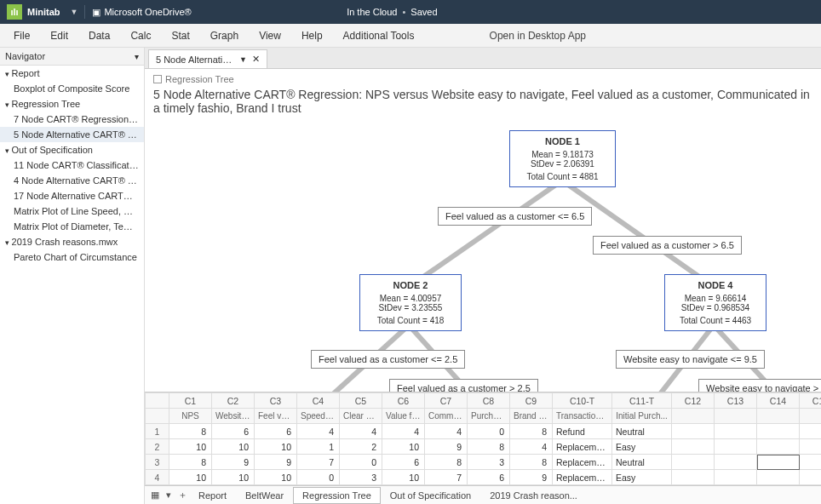 This screenshot has width=821, height=504. Describe the element at coordinates (136, 56) in the screenshot. I see `navigator-menu-icon: ▾` at that location.